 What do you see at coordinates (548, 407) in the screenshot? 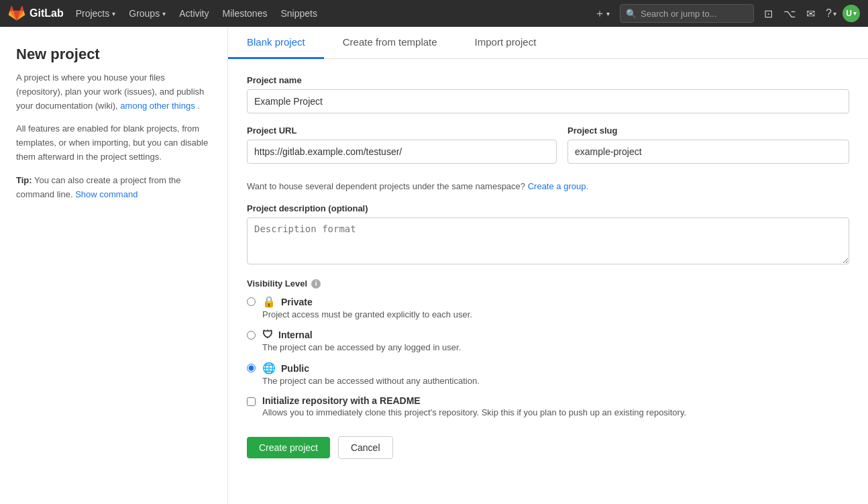
I see `init-repo-option: Initialize repository with a README Allo…` at bounding box center [548, 407].